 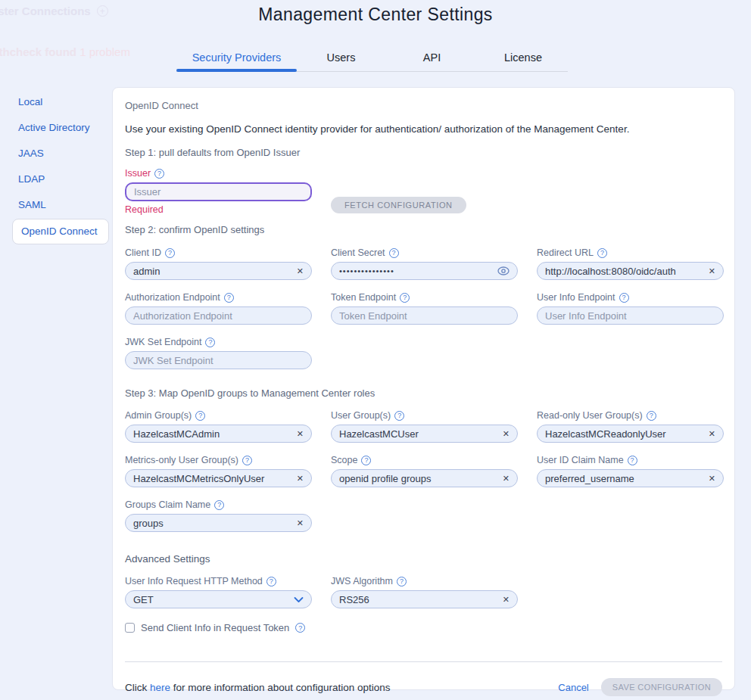 What do you see at coordinates (424, 661) in the screenshot?
I see `footer-divider` at bounding box center [424, 661].